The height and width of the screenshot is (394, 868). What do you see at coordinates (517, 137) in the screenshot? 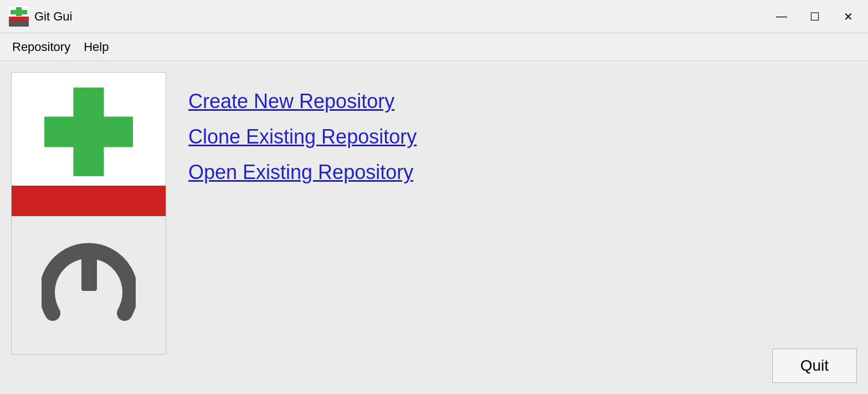
I see `clone-existing-repository-link: Clone Existing Repository` at bounding box center [517, 137].